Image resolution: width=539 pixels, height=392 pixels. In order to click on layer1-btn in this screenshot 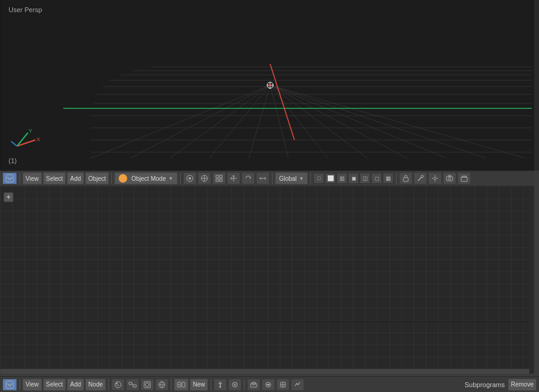, I will do `click(254, 385)`.